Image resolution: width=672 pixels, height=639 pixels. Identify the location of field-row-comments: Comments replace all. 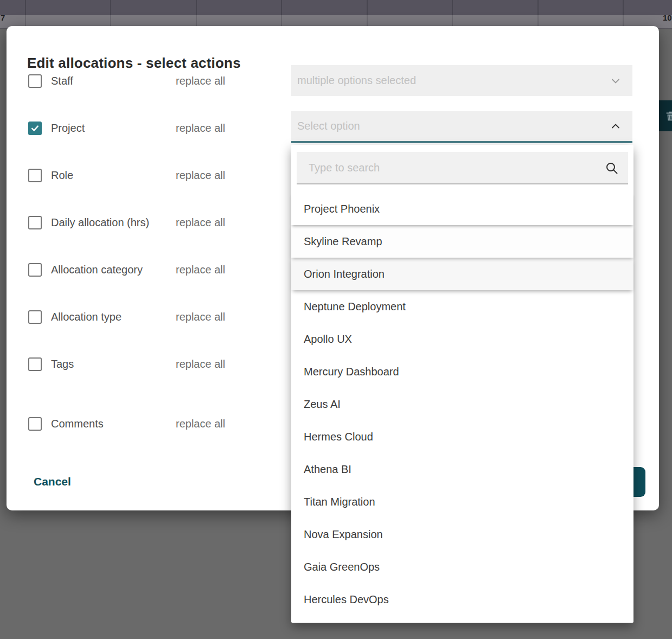
(66, 424).